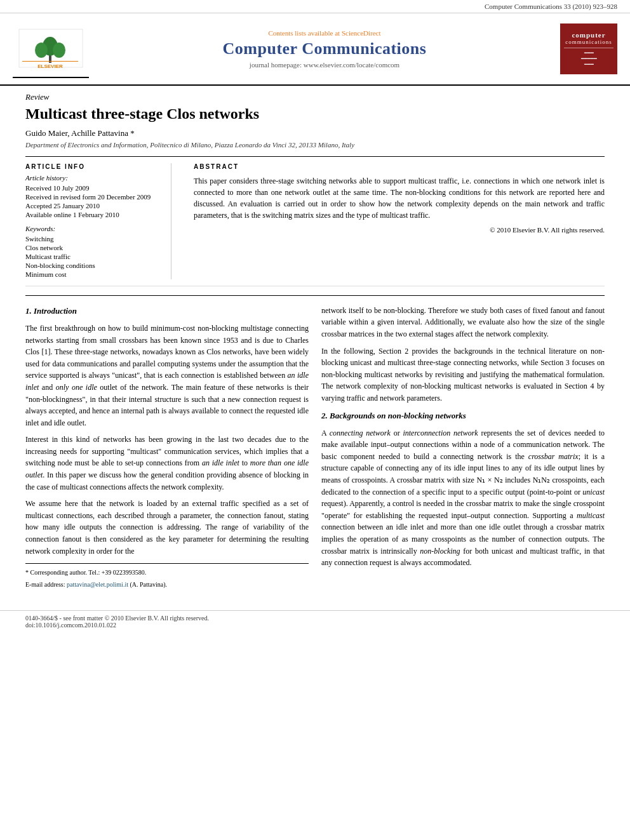 This screenshot has height=840, width=630. I want to click on abstract-title: ABSTRACT, so click(399, 166).